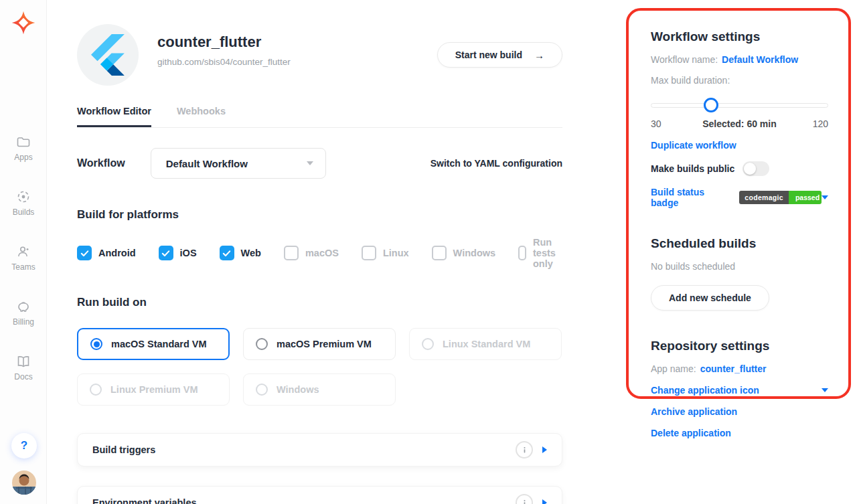 This screenshot has height=504, width=857. Describe the element at coordinates (24, 203) in the screenshot. I see `sidebar-item-builds: Builds` at that location.